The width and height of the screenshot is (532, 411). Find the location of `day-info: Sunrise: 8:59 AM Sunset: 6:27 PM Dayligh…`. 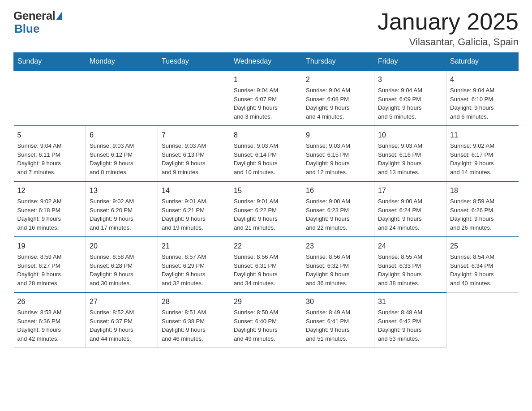

day-info: Sunrise: 8:59 AM Sunset: 6:27 PM Dayligh… is located at coordinates (50, 270).